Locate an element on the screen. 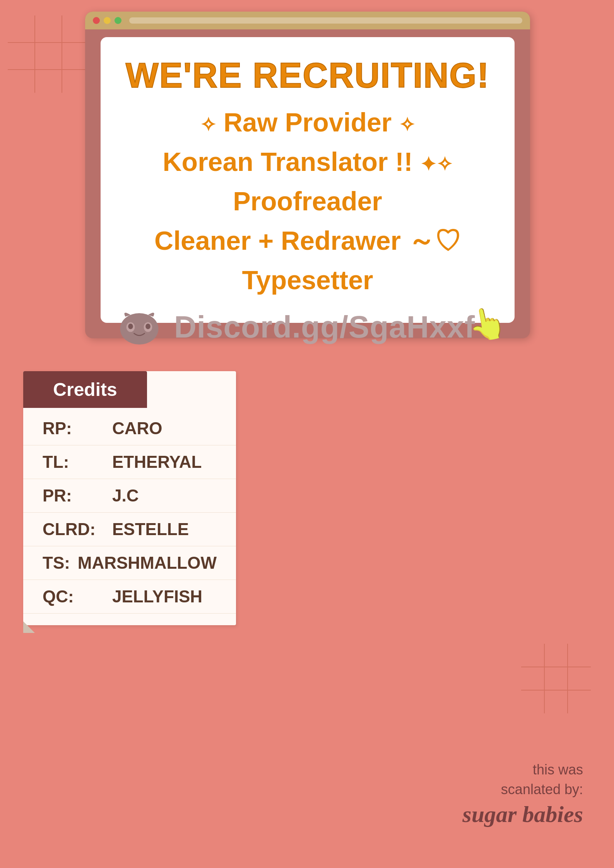 This screenshot has width=614, height=868. credits-role-clrd: CLRD: is located at coordinates (77, 529).